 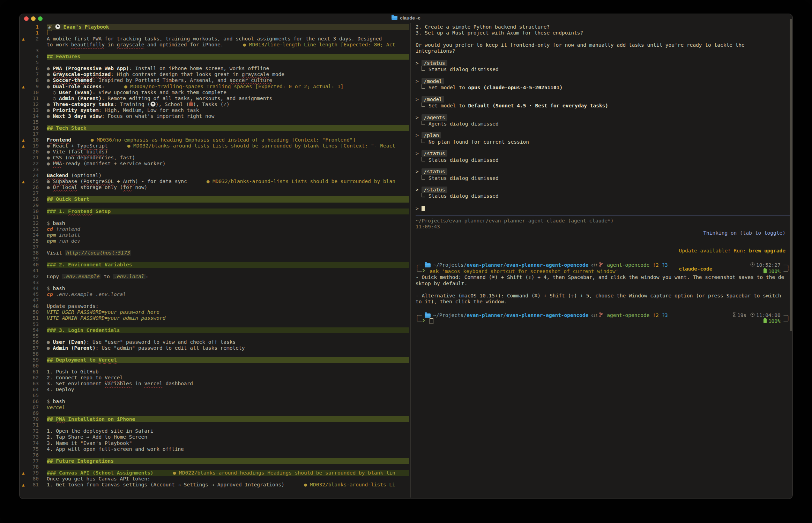 I want to click on text-segment: User (Evan), so click(x=69, y=342).